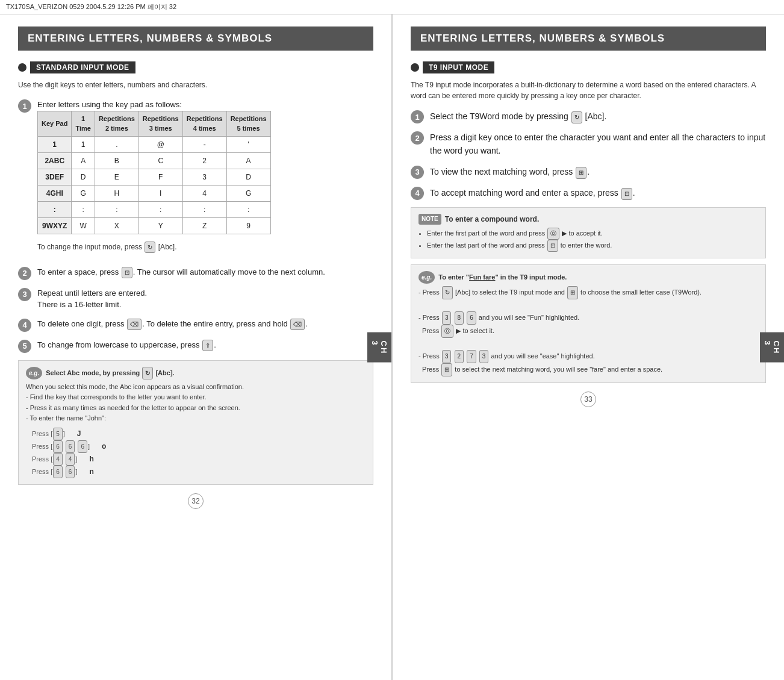 This screenshot has width=784, height=680. Describe the element at coordinates (518, 117) in the screenshot. I see `t9-step-1-text: Select the T9Word mode by pressing ↻ [Ab…` at that location.